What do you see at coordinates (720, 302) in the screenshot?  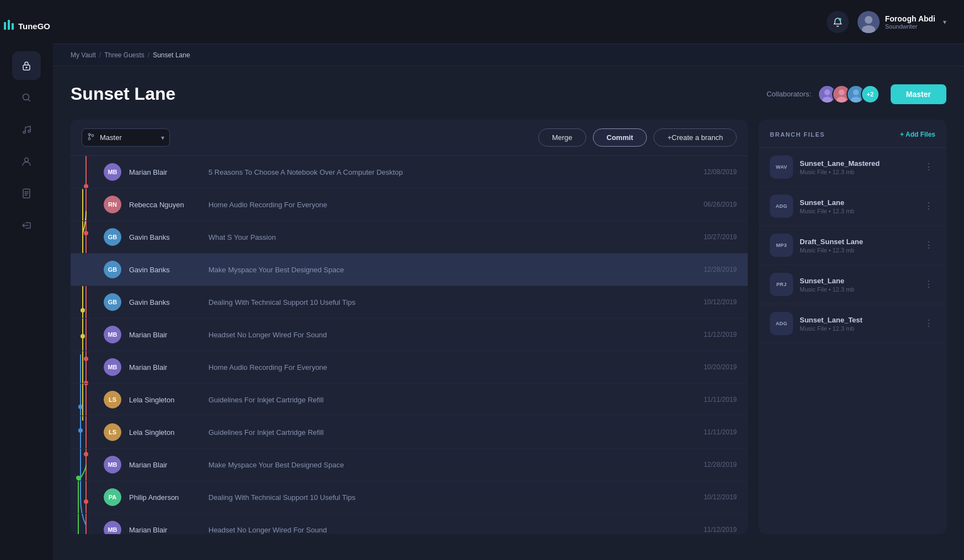 I see `commit-date: 10/12/2019` at bounding box center [720, 302].